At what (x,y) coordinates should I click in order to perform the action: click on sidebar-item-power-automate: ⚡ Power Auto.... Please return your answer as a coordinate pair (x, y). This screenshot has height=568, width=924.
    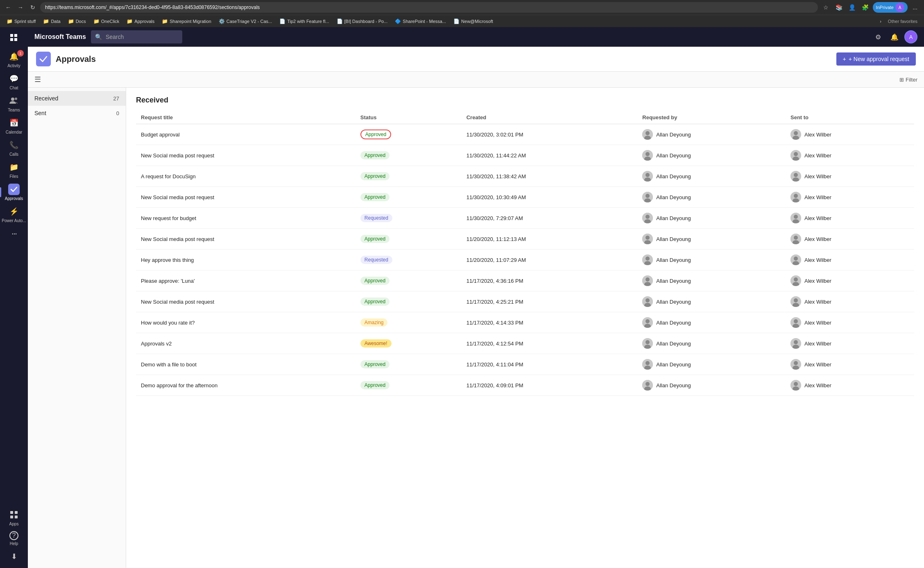
    Looking at the image, I should click on (14, 214).